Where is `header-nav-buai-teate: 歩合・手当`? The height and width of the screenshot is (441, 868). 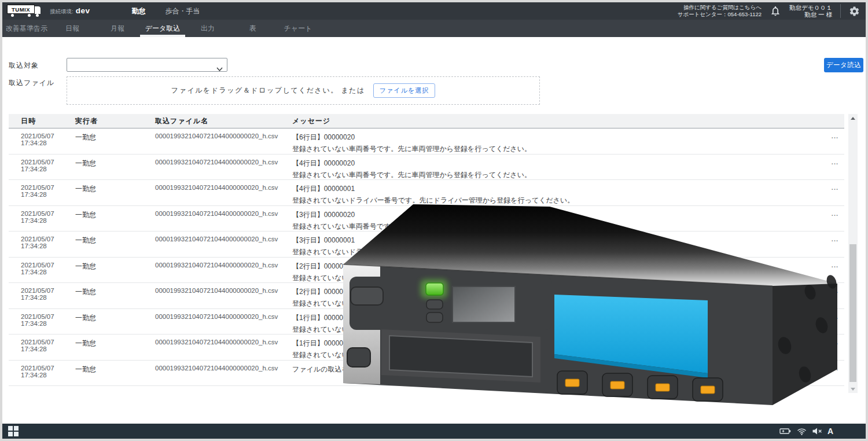 header-nav-buai-teate: 歩合・手当 is located at coordinates (182, 12).